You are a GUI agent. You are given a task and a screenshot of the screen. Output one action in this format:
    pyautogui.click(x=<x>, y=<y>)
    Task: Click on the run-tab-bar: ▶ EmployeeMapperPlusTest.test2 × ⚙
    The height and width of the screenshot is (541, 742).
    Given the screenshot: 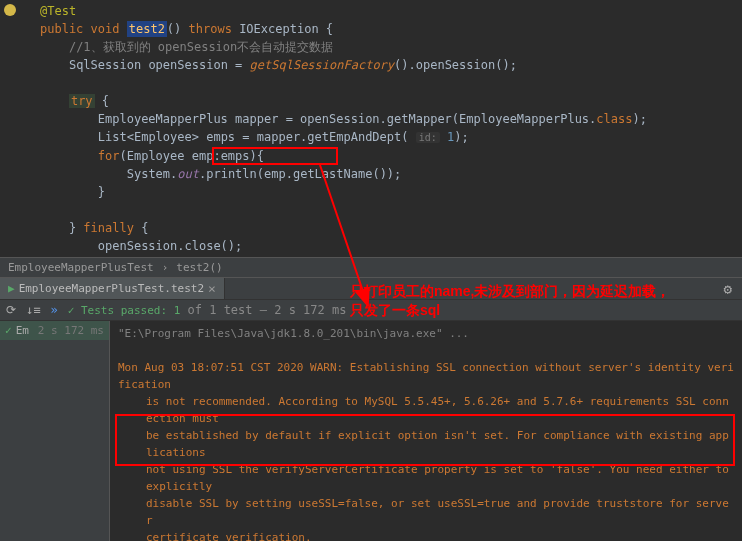 What is the action you would take?
    pyautogui.click(x=371, y=289)
    